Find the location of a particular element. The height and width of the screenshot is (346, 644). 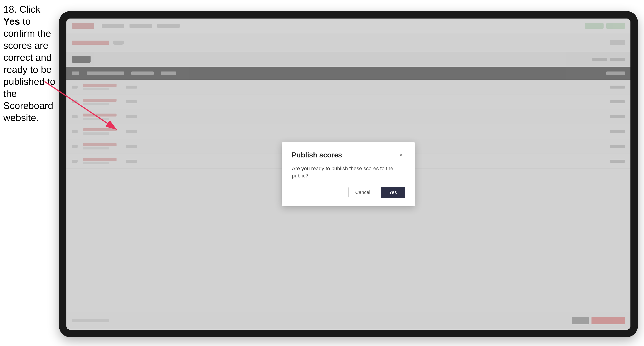

cancel-button: Cancel is located at coordinates (363, 192).